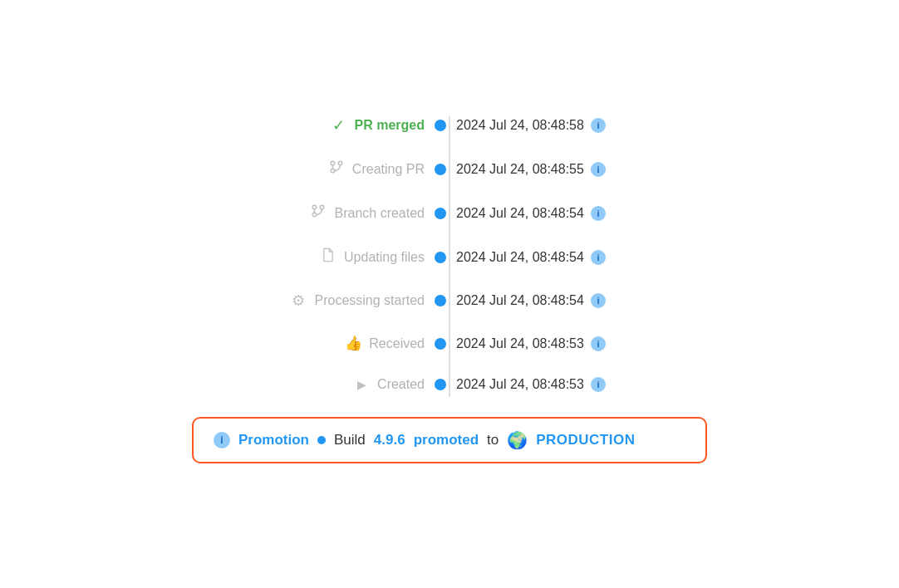  I want to click on promotion-dot, so click(322, 440).